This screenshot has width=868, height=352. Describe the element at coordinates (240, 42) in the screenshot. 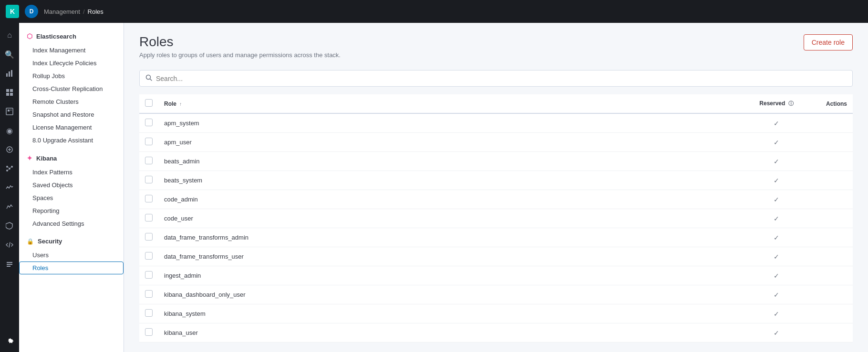

I see `page-title: Roles` at that location.